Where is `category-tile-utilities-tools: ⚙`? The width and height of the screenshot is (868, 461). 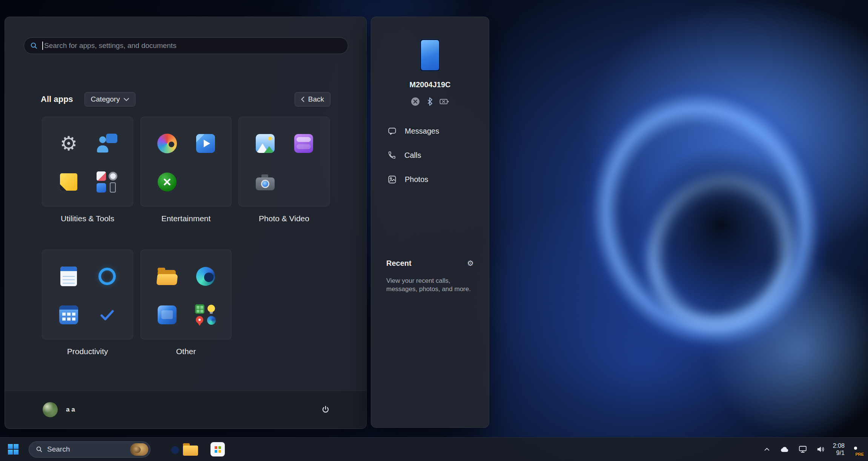
category-tile-utilities-tools: ⚙ is located at coordinates (88, 162).